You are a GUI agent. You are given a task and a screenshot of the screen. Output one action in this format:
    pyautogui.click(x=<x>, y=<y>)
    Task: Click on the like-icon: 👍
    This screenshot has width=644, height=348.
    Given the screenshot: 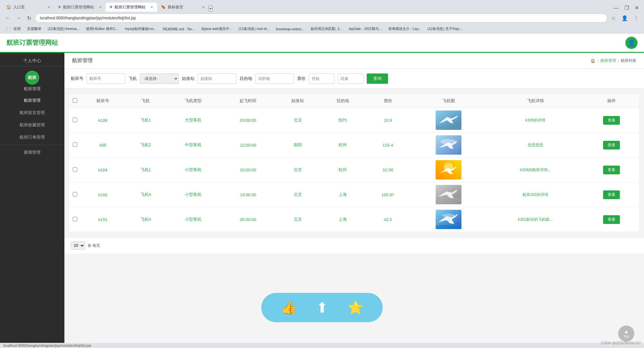 What is the action you would take?
    pyautogui.click(x=289, y=307)
    